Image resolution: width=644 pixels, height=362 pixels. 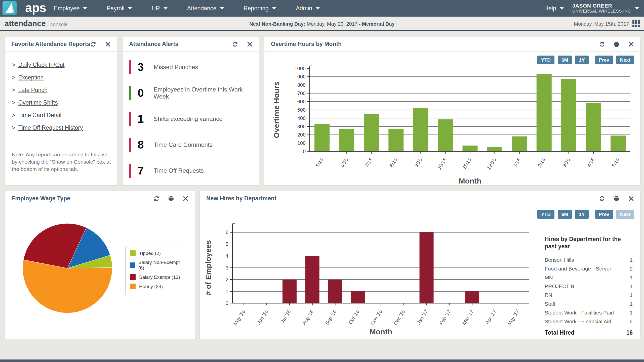 What do you see at coordinates (194, 171) in the screenshot?
I see `alert-row-time-off-requests: 7Time Off Requests` at bounding box center [194, 171].